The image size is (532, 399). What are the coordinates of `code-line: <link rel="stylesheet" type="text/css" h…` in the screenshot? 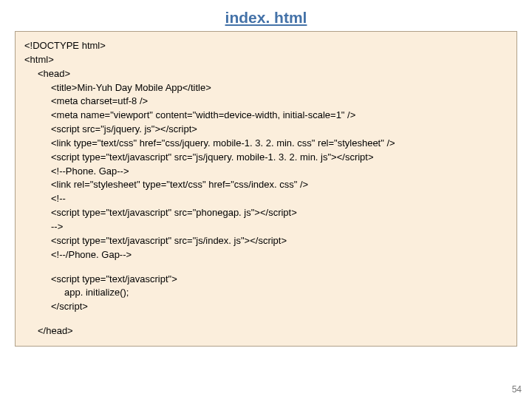 It's located at (266, 185).